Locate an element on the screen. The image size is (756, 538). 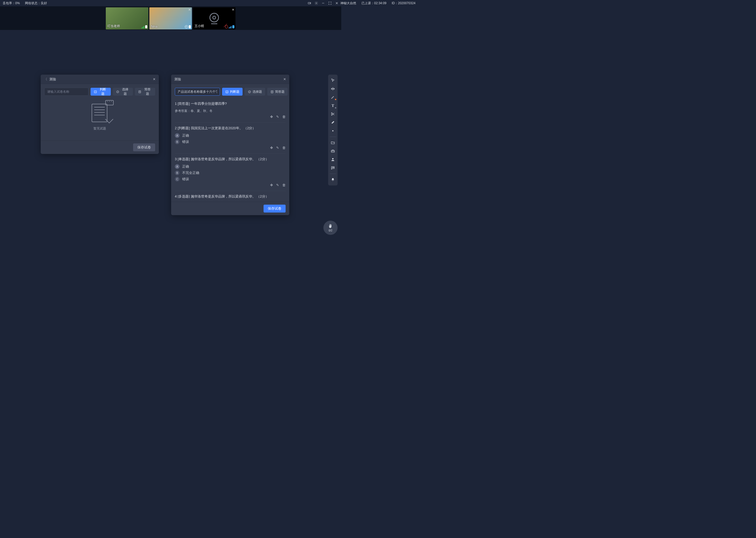
question-option: B不完全正确 is located at coordinates (230, 173).